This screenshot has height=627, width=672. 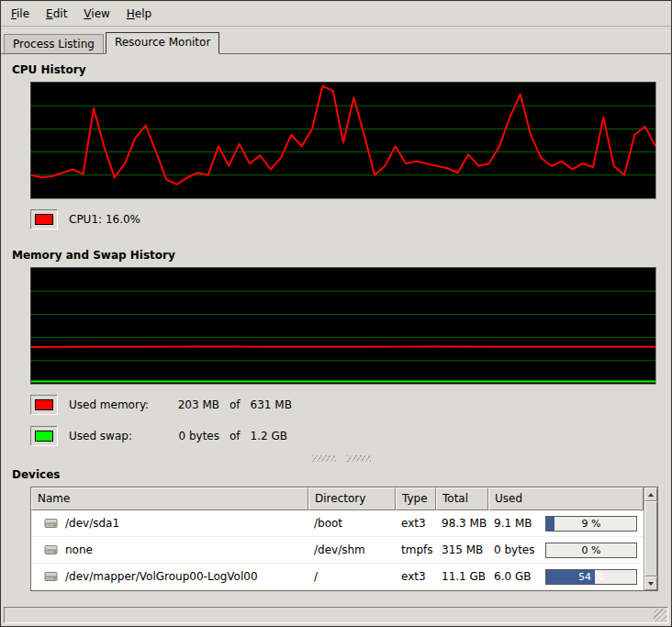 What do you see at coordinates (463, 550) in the screenshot?
I see `device-total: 315 MB` at bounding box center [463, 550].